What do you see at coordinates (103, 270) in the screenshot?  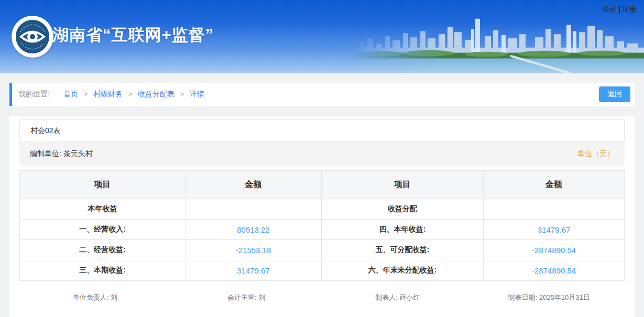 I see `row-label: 三、本期收益:` at bounding box center [103, 270].